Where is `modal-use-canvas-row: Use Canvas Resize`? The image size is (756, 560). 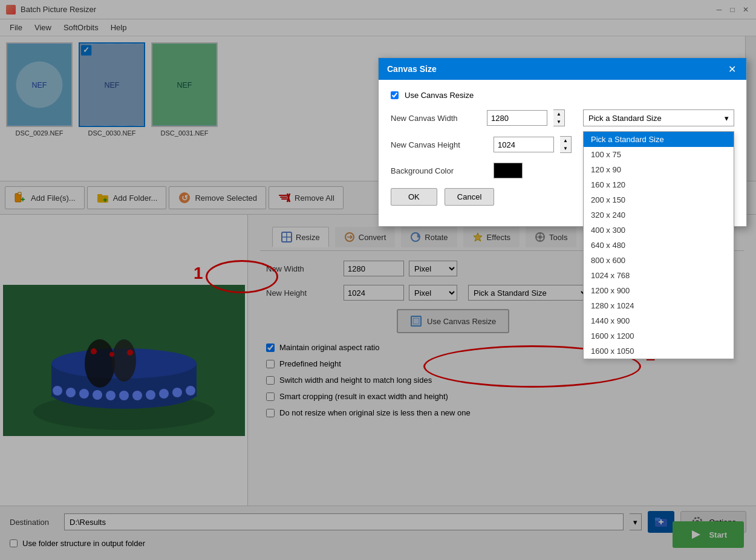
modal-use-canvas-row: Use Canvas Resize is located at coordinates (562, 96).